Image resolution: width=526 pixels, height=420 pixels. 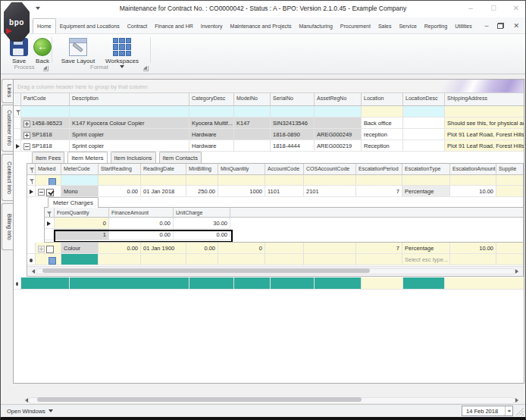 I want to click on grid-cell: 10.00, so click(x=473, y=191).